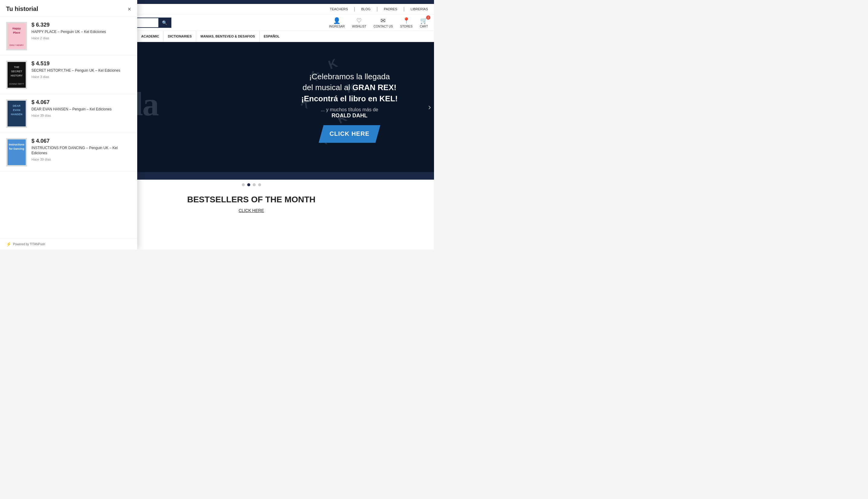  I want to click on nav-manias: MANIAS, BENTEVEO & DESAFIOS, so click(228, 36).